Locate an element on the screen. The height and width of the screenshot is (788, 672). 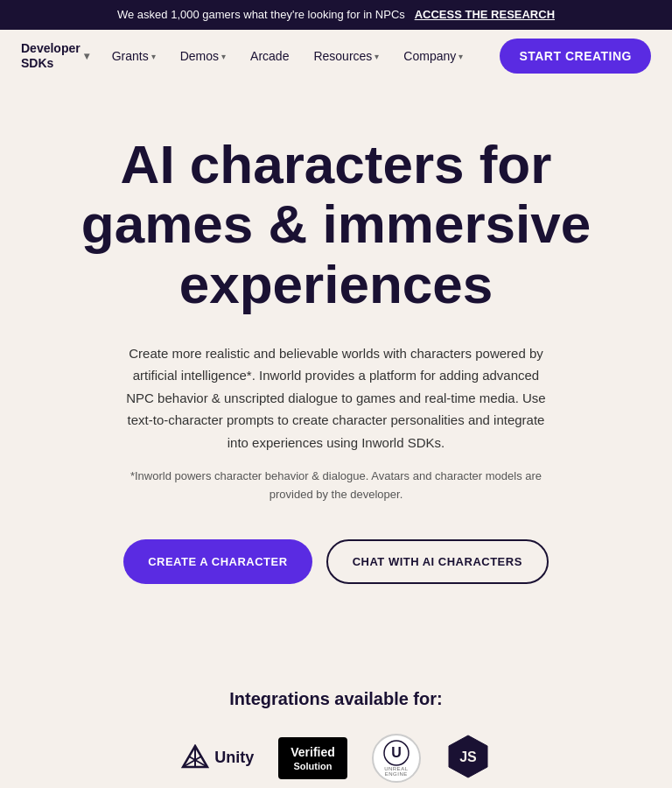
create-character-button: CREATE A CHARACTER is located at coordinates (217, 562).